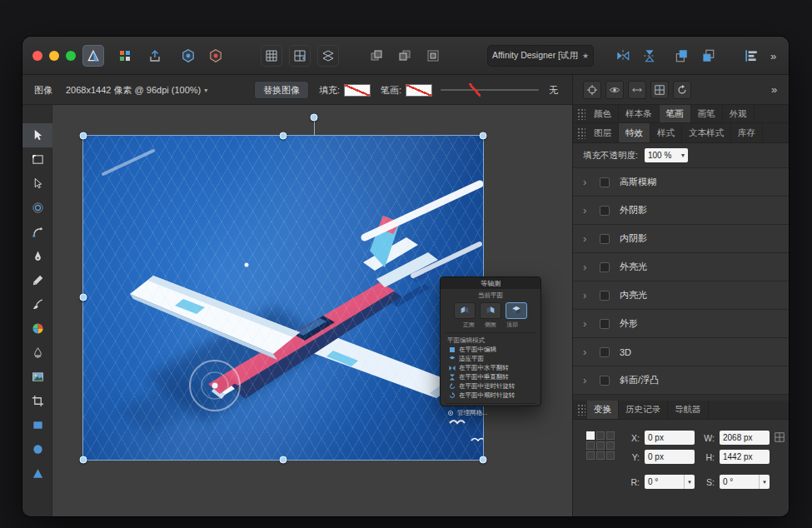 Image resolution: width=812 pixels, height=528 pixels. I want to click on x-input: 0 px, so click(670, 438).